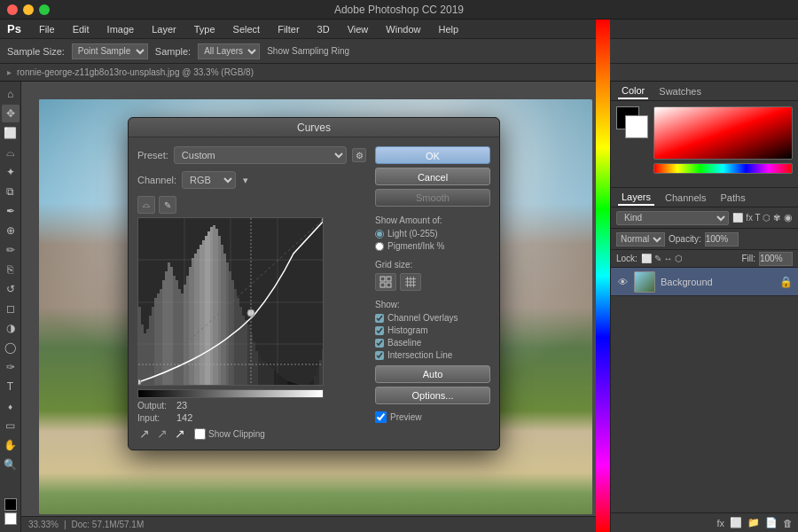  Describe the element at coordinates (386, 282) in the screenshot. I see `grid-4x4-button` at that location.